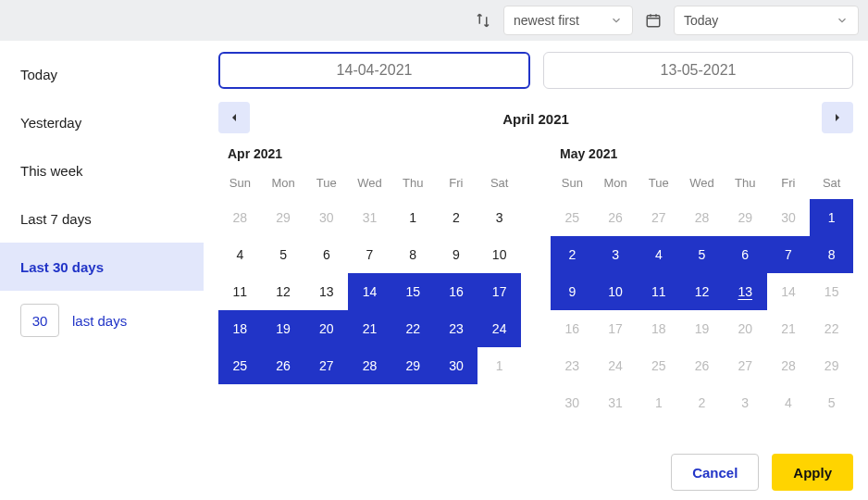 The height and width of the screenshot is (500, 868). I want to click on topbar: newest first Today, so click(434, 20).